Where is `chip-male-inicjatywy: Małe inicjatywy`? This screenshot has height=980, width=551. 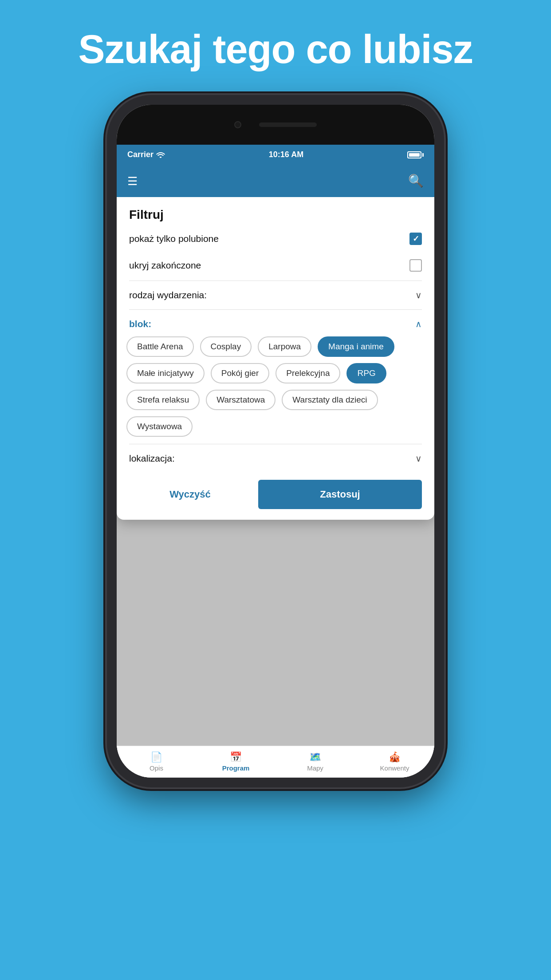 chip-male-inicjatywy: Małe inicjatywy is located at coordinates (165, 373).